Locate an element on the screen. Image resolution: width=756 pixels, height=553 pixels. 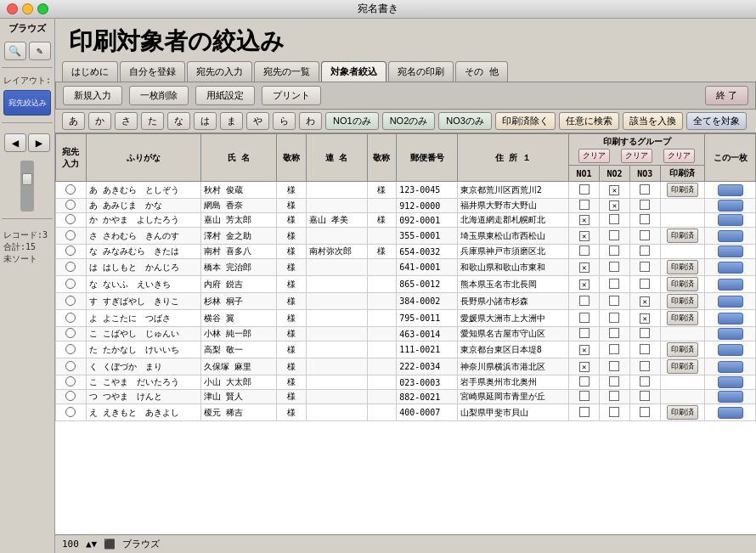
tab-filter: 対象者絞込 is located at coordinates (353, 71).